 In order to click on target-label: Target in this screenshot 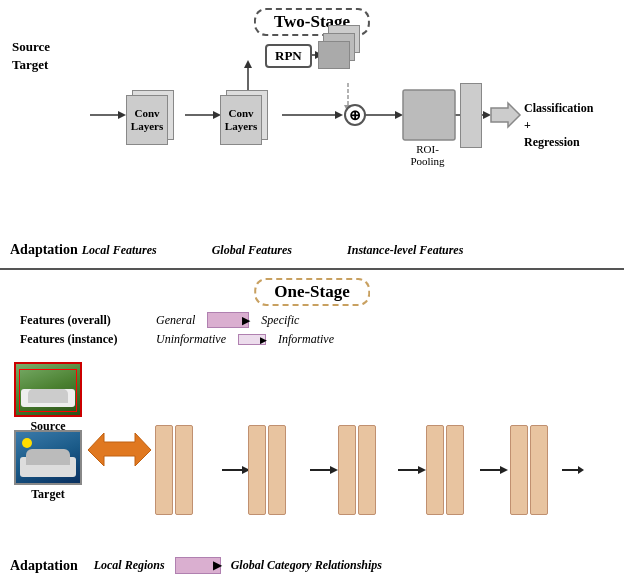, I will do `click(31, 65)`.